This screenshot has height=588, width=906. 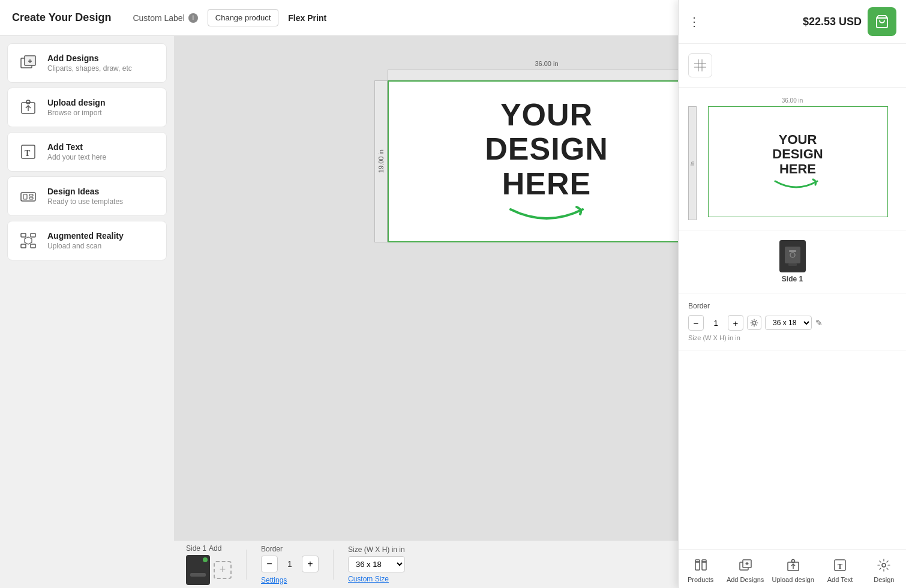 What do you see at coordinates (193, 18) in the screenshot?
I see `info-icon: i` at bounding box center [193, 18].